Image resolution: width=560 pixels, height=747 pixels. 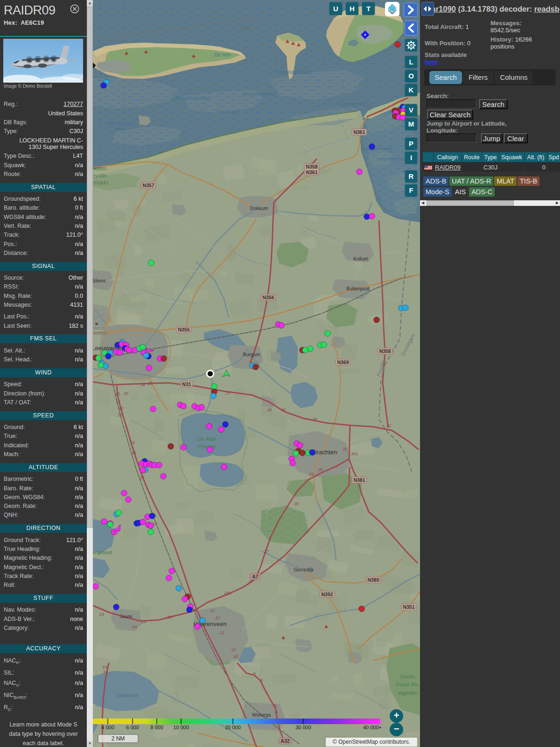 What do you see at coordinates (491, 157) in the screenshot?
I see `column-header-type: Type` at bounding box center [491, 157].